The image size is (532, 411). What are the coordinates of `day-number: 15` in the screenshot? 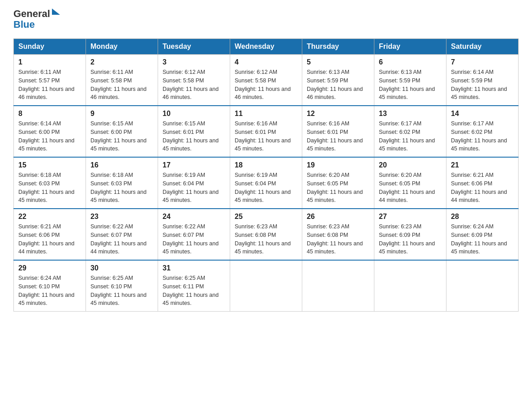 It's located at (50, 165).